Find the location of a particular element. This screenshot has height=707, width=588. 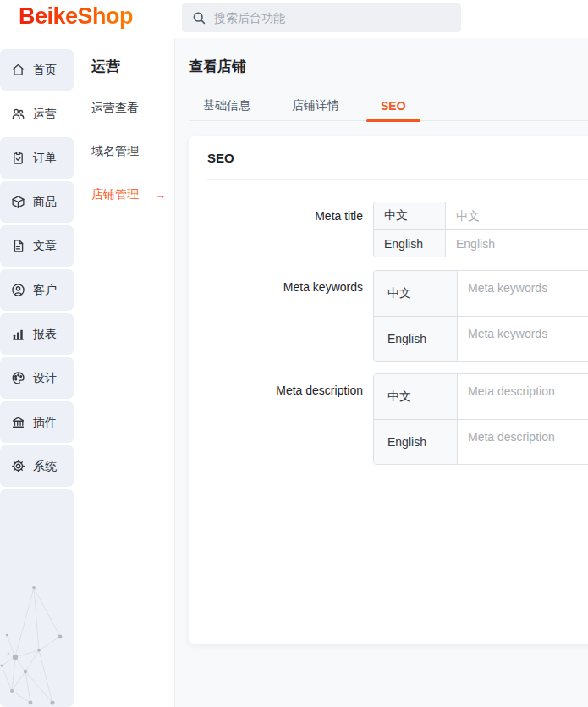

active-arrow-icon: → is located at coordinates (161, 195).